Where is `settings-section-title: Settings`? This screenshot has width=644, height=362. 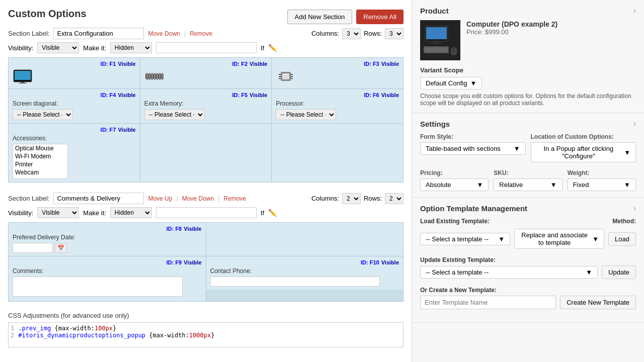
settings-section-title: Settings is located at coordinates (435, 124).